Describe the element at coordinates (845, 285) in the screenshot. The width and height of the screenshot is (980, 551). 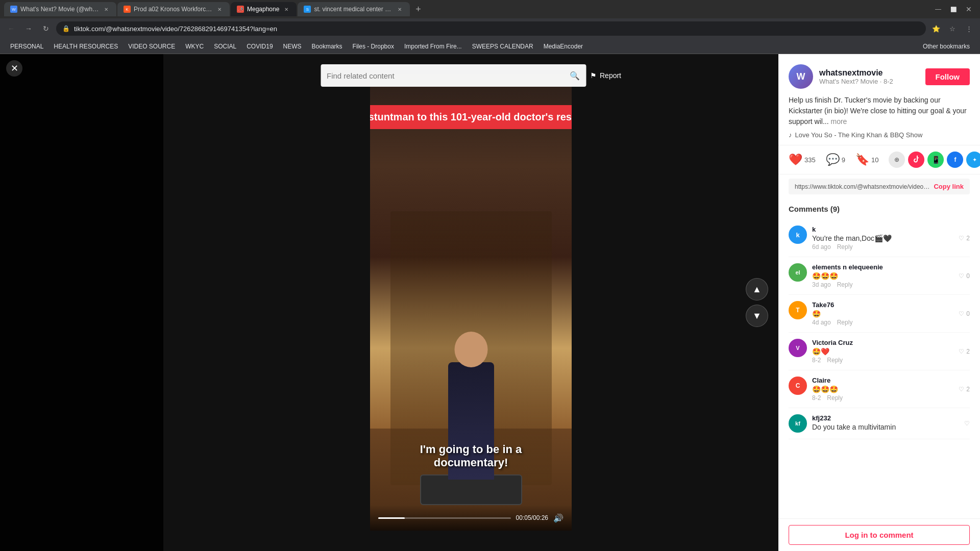
I see `reply-button-2: Reply` at that location.